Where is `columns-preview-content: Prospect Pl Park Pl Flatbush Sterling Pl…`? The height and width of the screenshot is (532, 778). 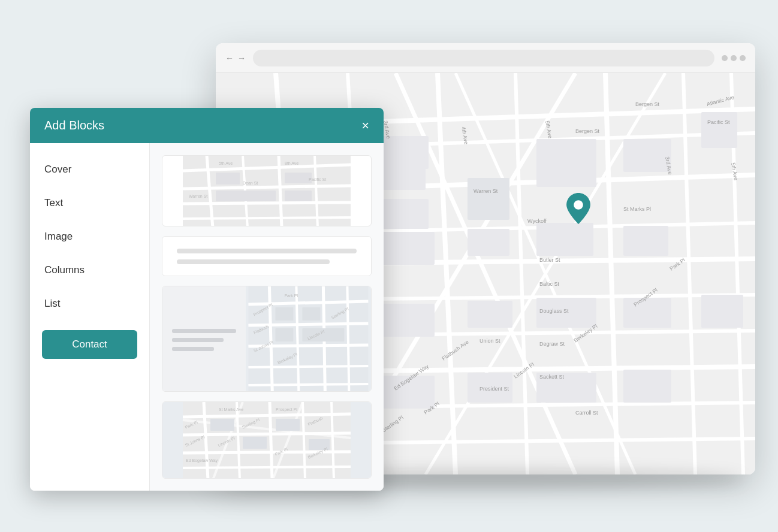 columns-preview-content: Prospect Pl Park Pl Flatbush Sterling Pl… is located at coordinates (267, 339).